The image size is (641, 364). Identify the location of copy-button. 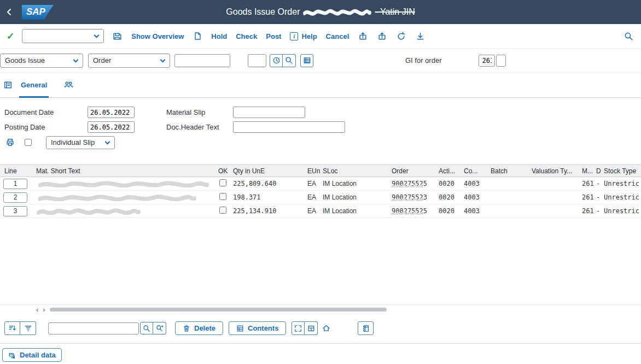
(197, 36).